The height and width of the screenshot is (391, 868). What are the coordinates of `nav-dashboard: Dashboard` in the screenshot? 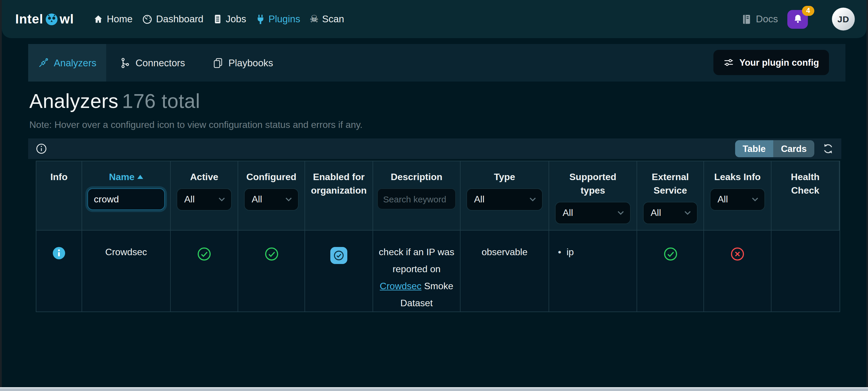 It's located at (173, 19).